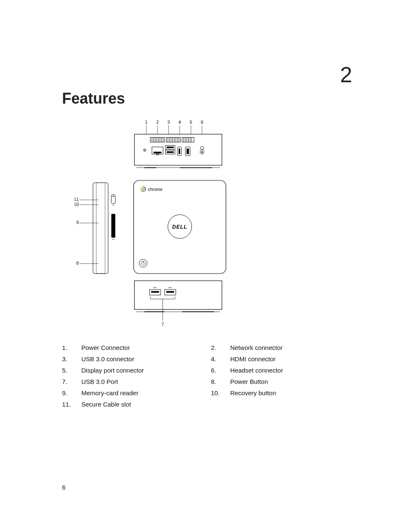  What do you see at coordinates (77, 200) in the screenshot?
I see `callout-11-label: 11` at bounding box center [77, 200].